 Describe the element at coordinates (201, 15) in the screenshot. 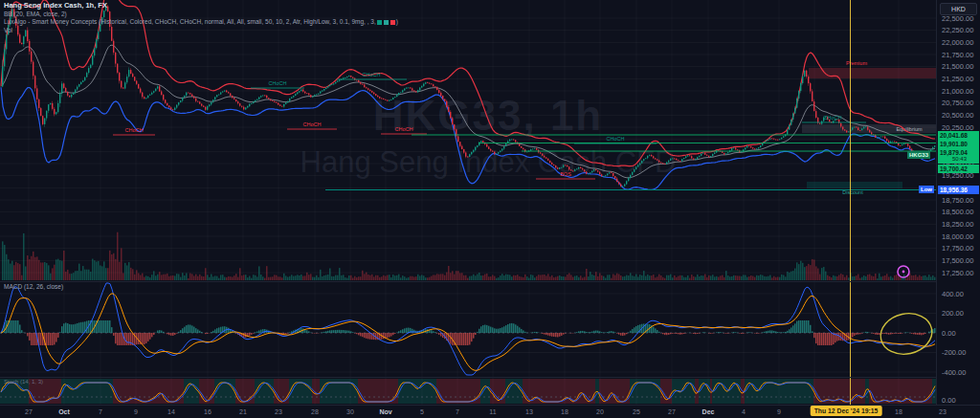

I see `bb-indicator-legend: BB (20, EMA, close, 2)` at that location.